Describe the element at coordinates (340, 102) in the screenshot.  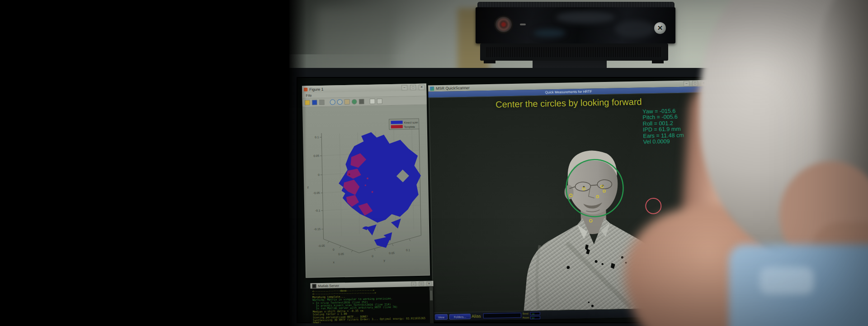
I see `zoom-out-icon` at that location.